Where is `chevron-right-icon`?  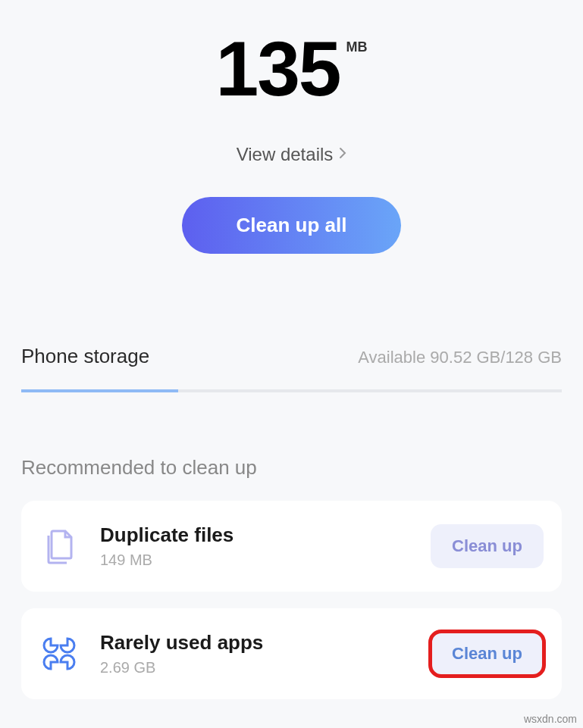
chevron-right-icon is located at coordinates (343, 155).